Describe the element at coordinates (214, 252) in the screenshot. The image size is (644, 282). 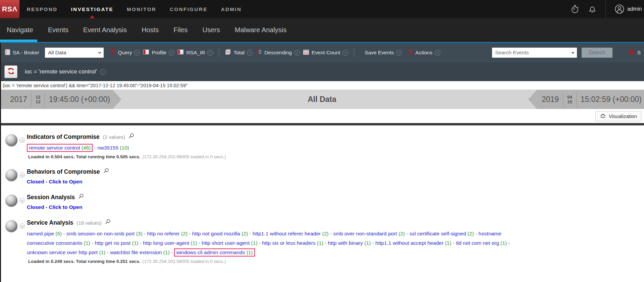
I see `highlighted-value: windows cli admin commands (1)` at that location.